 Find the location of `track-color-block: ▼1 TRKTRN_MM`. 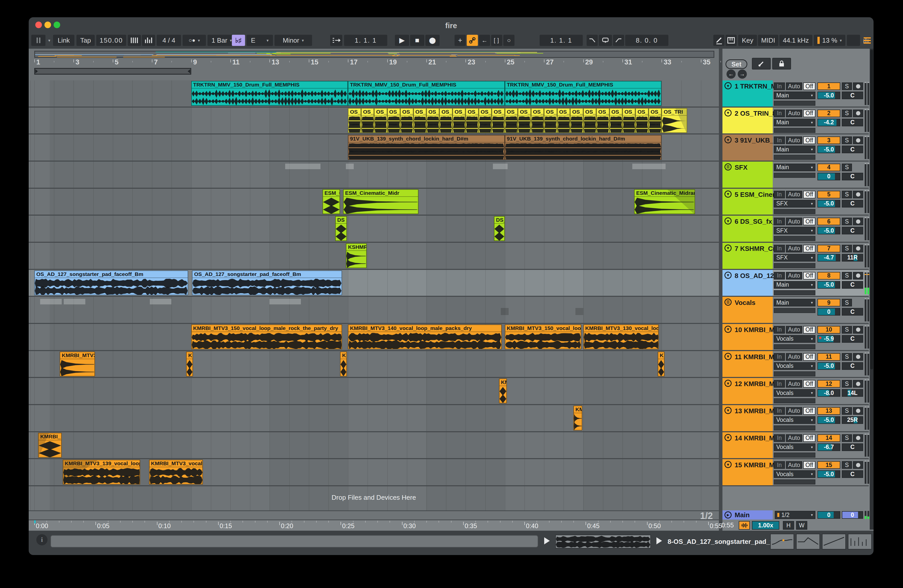

track-color-block: ▼1 TRKTRN_MM is located at coordinates (747, 93).